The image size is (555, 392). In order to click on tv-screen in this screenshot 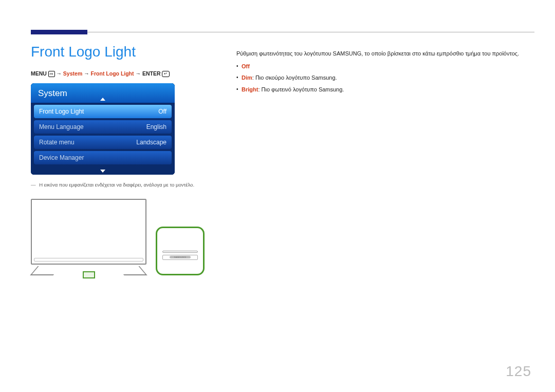, I will do `click(88, 232)`.